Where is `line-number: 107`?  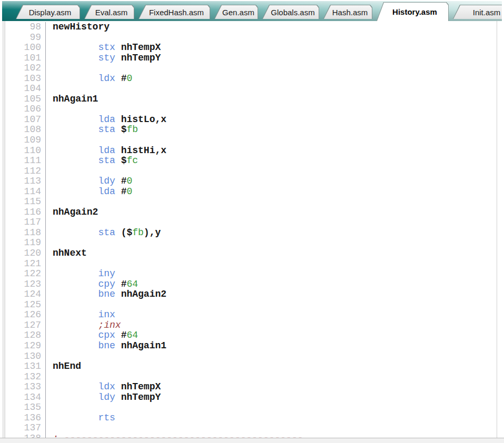
line-number: 107 is located at coordinates (25, 120).